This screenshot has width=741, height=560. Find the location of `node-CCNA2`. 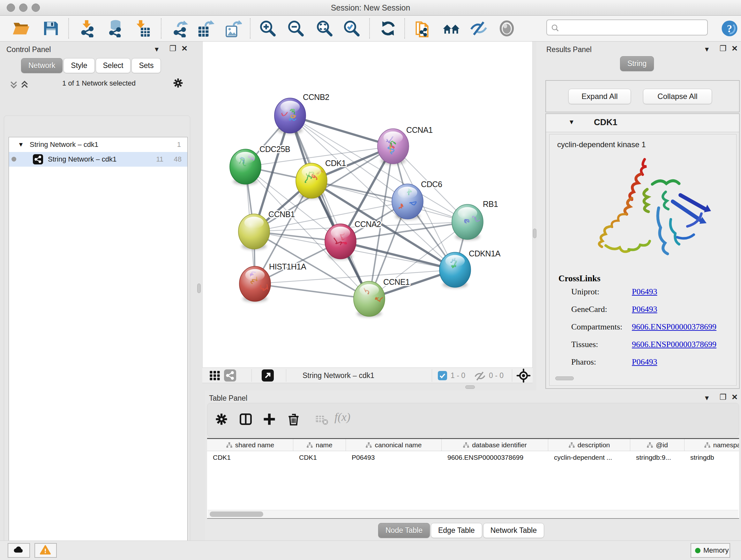

node-CCNA2 is located at coordinates (340, 242).